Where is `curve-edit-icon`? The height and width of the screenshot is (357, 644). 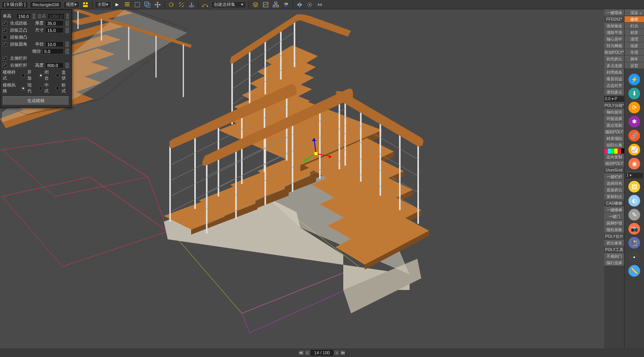
curve-edit-icon is located at coordinates (205, 5).